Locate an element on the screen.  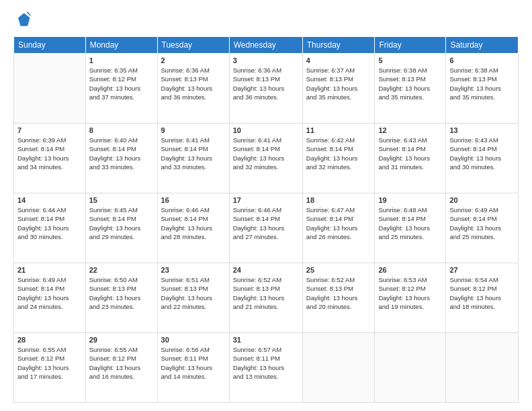
calendar-cell: 15Sunrise: 6:45 AM Sunset: 8:14 PM Dayli… is located at coordinates (121, 228).